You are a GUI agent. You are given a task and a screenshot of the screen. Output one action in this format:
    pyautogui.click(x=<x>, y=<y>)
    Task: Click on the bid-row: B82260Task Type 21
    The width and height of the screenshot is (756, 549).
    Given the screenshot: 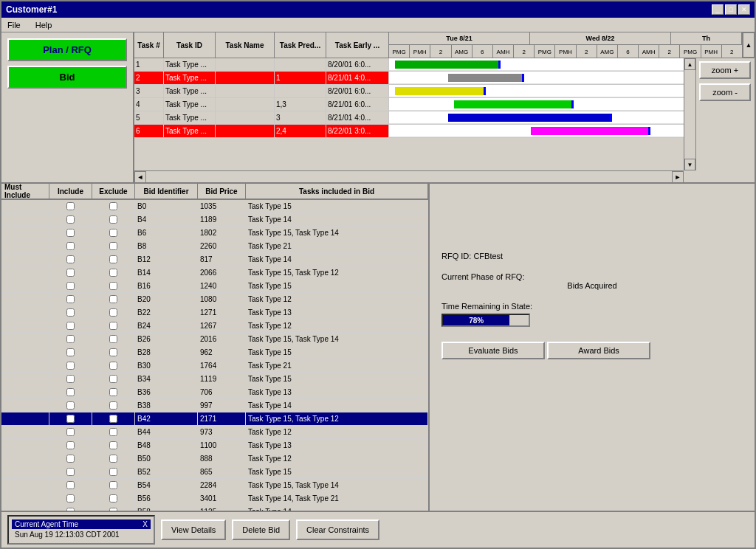 What is the action you would take?
    pyautogui.click(x=215, y=246)
    